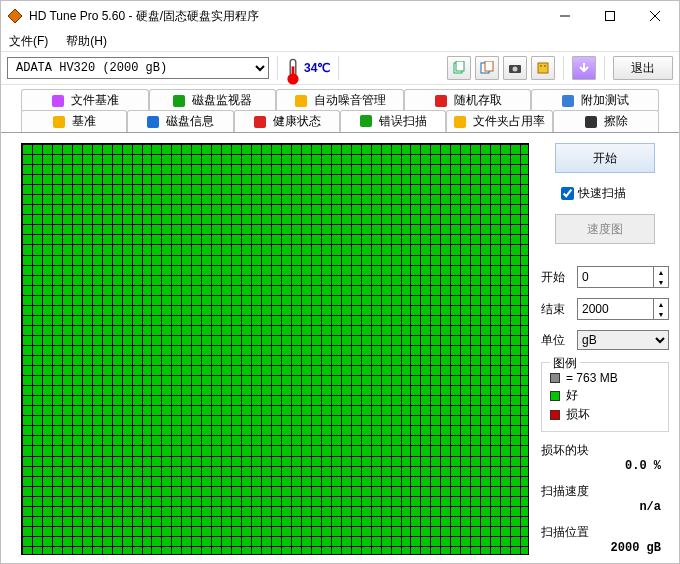 This screenshot has height=564, width=680. I want to click on tab-文件基准: 文件基准, so click(85, 100).